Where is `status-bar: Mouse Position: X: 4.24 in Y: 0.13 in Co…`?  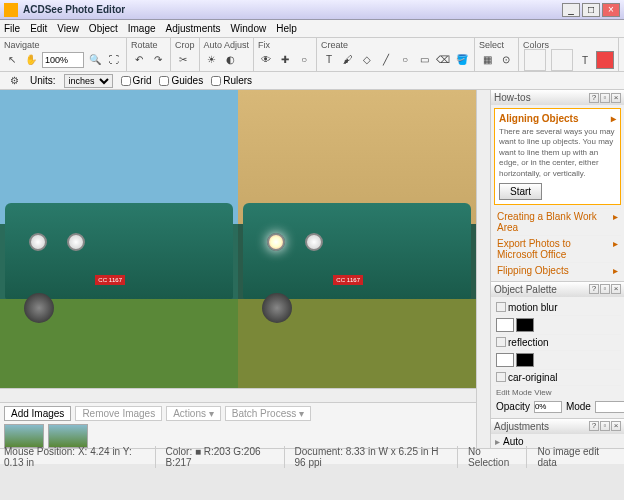
status-bar: Mouse Position: X: 4.24 in Y: 0.13 in Co… is located at coordinates (312, 456).